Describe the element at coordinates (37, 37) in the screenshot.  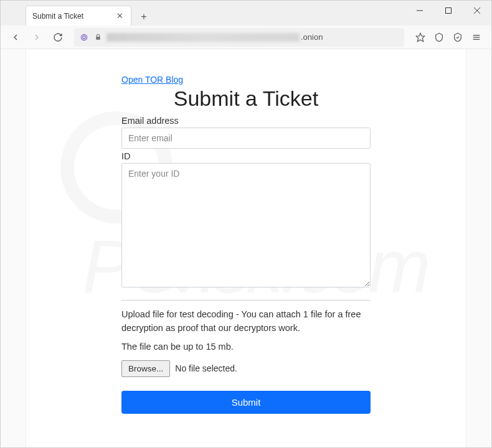
I see `forward-button` at that location.